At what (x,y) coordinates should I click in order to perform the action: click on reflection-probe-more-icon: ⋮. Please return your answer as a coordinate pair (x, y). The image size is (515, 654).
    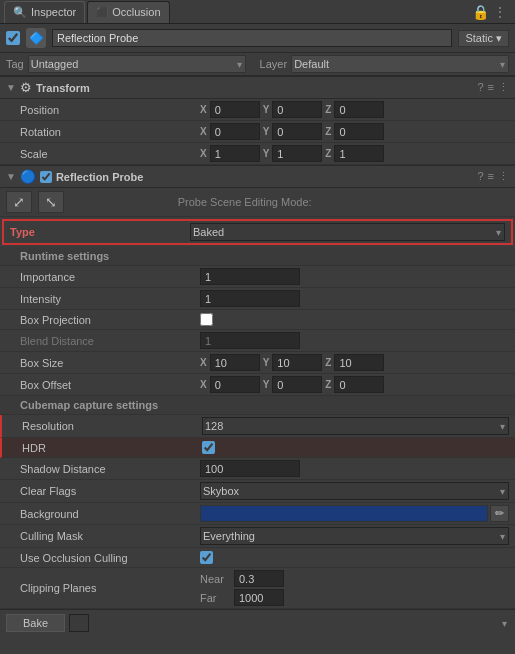
    Looking at the image, I should click on (504, 176).